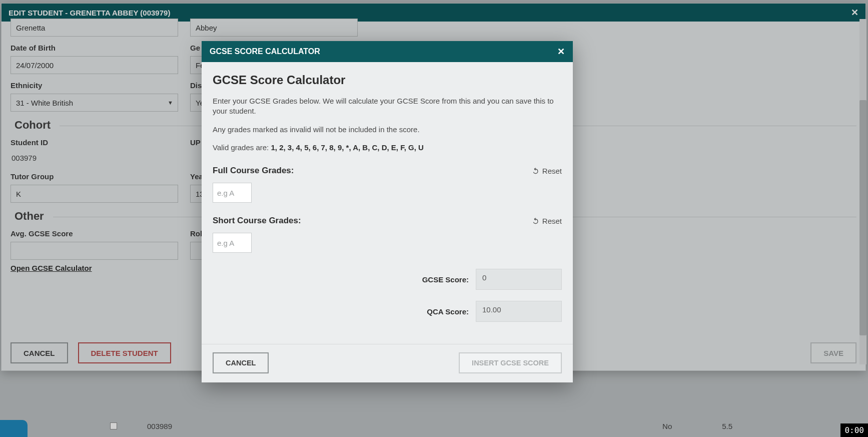  What do you see at coordinates (519, 279) in the screenshot?
I see `gcse-score-value: 0` at bounding box center [519, 279].